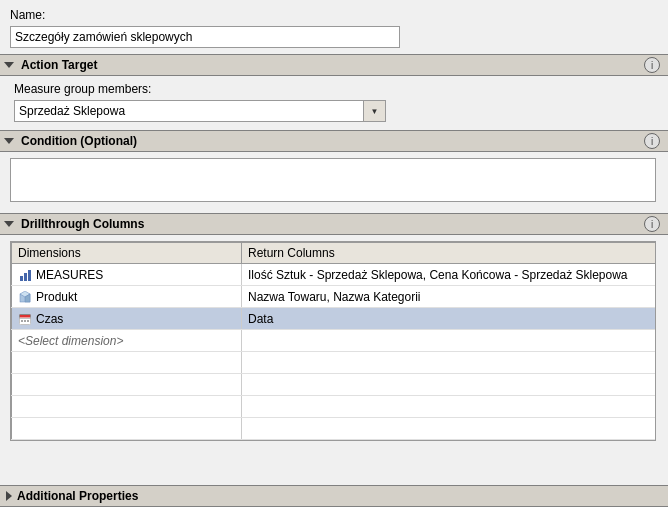 Image resolution: width=668 pixels, height=507 pixels. What do you see at coordinates (334, 297) in the screenshot?
I see `produkt-return-value: Nazwa Towaru, Nazwa Kategorii` at bounding box center [334, 297].